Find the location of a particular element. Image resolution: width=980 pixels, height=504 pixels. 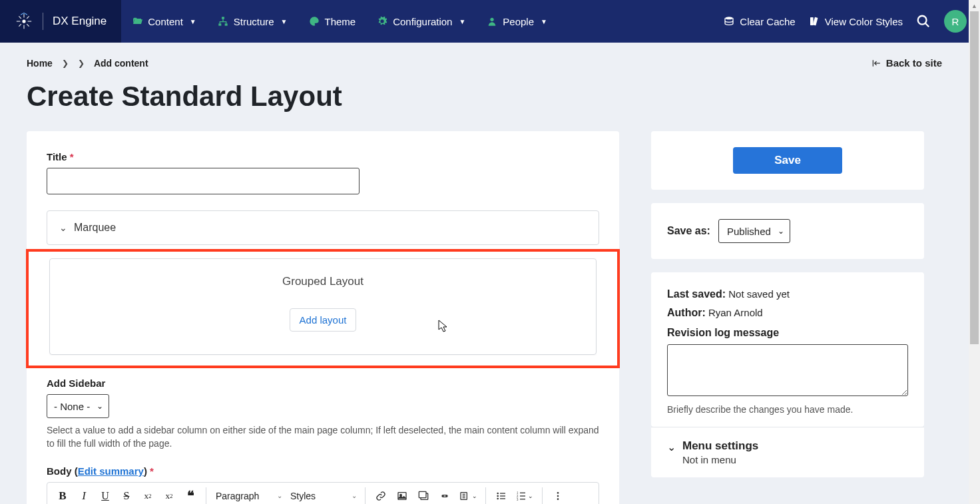

search-button is located at coordinates (923, 21).